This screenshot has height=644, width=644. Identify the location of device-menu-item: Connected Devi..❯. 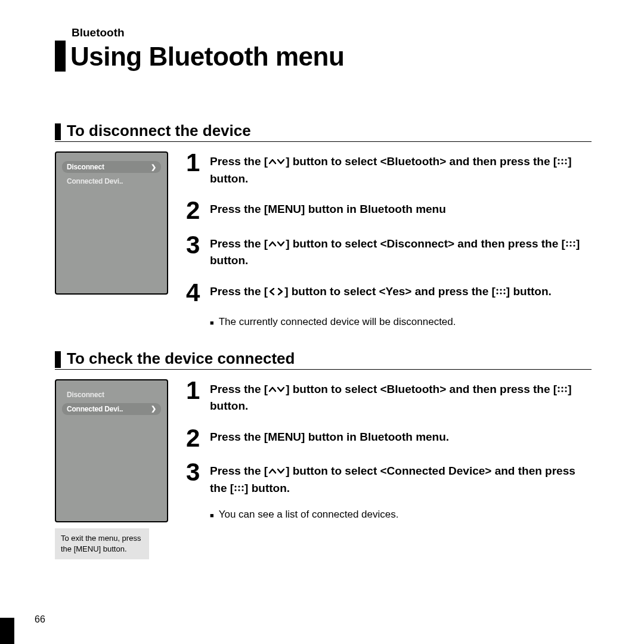
(112, 409).